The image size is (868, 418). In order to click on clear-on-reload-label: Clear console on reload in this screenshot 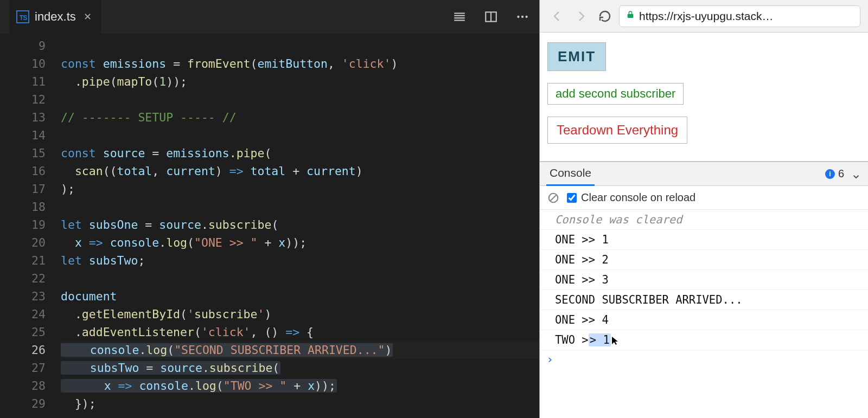, I will do `click(638, 197)`.